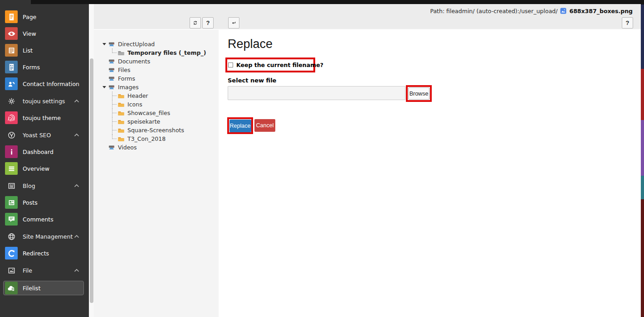  I want to click on tree-item-showcase-files: Showcase_files, so click(156, 113).